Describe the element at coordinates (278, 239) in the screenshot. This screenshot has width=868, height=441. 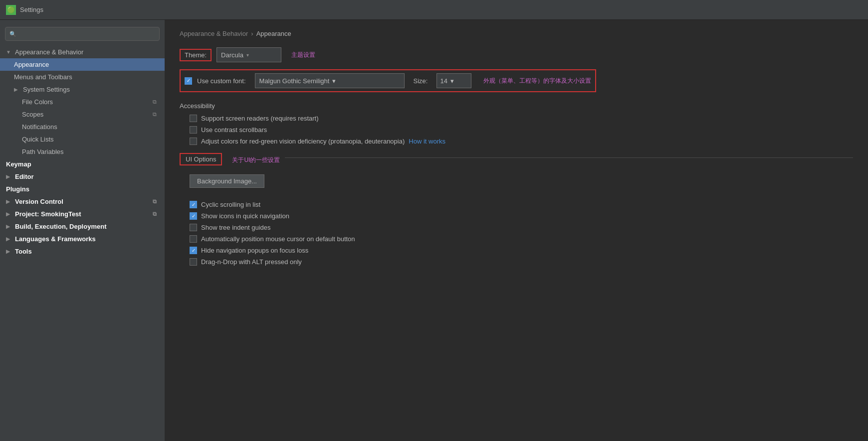
I see `auto-position-label: Automatically position mouse cursor on d…` at that location.